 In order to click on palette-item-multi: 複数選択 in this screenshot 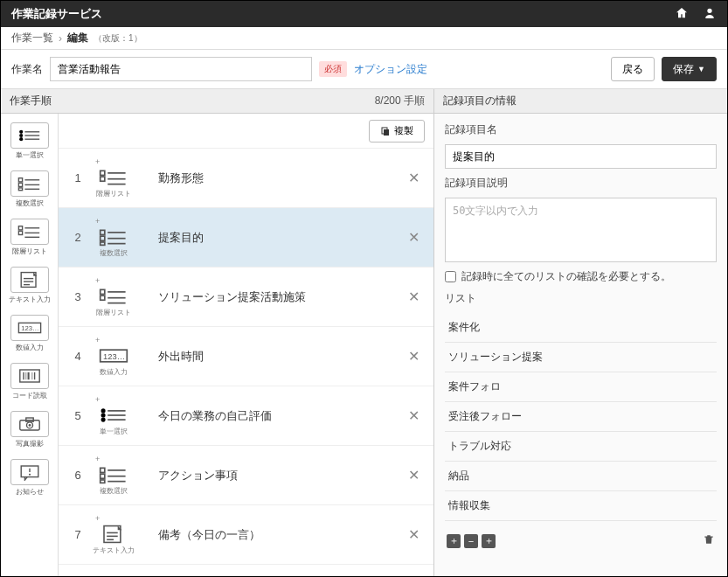, I will do `click(30, 189)`.